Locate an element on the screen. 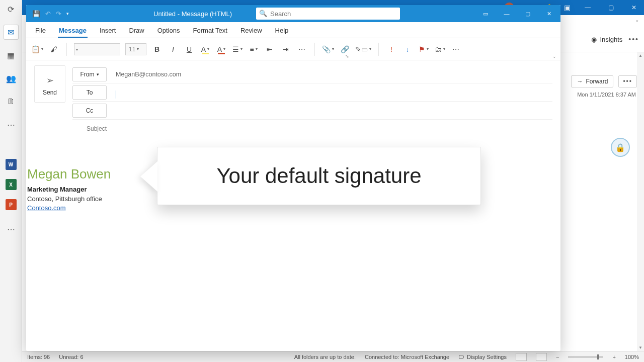  compose-ribbon: 📋 🖌 11 B I U A A ☰ ≡ ⇤ ⇥ ⋯ ⤡ 📎 🔗 ✎▭ ! is located at coordinates (293, 49).